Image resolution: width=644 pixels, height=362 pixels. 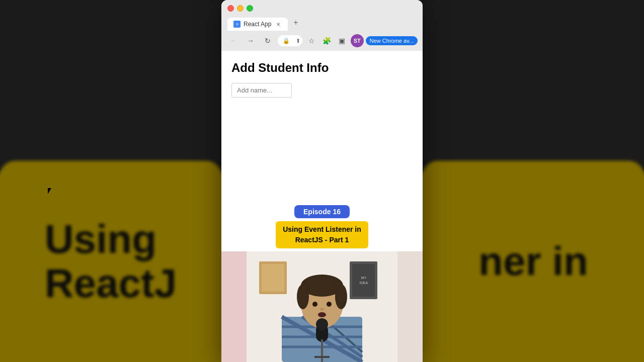 What do you see at coordinates (357, 41) in the screenshot?
I see `profile-button: ST` at bounding box center [357, 41].